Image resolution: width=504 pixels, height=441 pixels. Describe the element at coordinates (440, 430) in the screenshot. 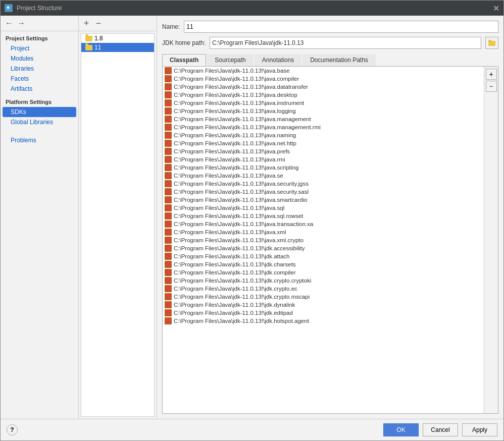

I see `cancel-button: Cancel` at that location.